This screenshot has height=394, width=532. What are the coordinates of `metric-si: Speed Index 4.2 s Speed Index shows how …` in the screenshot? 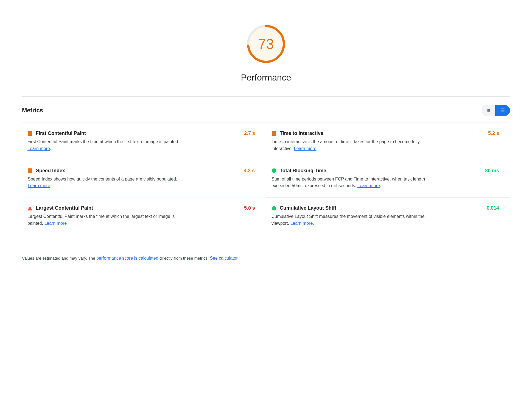 It's located at (144, 179).